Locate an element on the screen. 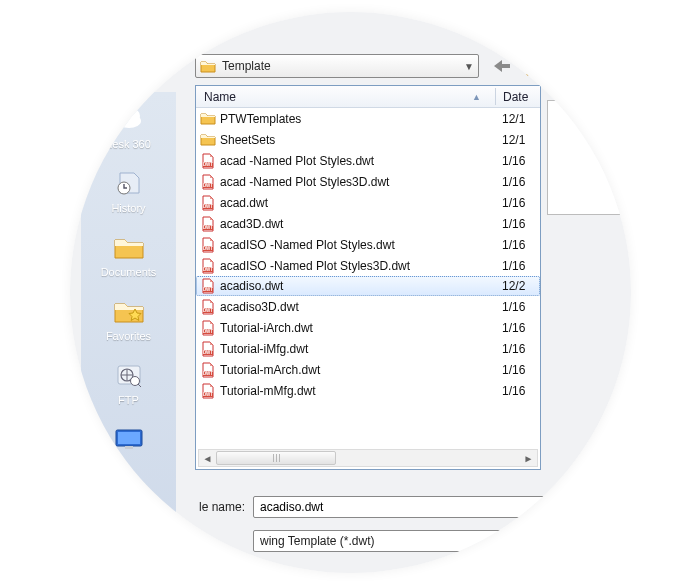 Image resolution: width=700 pixels, height=586 pixels. scroll-left-button: ◄ is located at coordinates (208, 458).